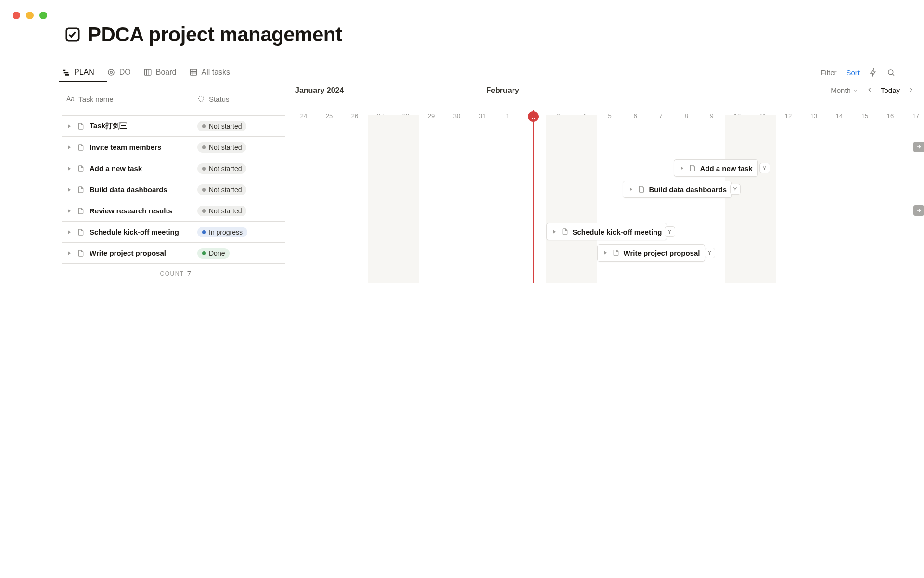 Image resolution: width=924 pixels, height=578 pixels. Describe the element at coordinates (160, 72) in the screenshot. I see `tab-board: Board` at that location.